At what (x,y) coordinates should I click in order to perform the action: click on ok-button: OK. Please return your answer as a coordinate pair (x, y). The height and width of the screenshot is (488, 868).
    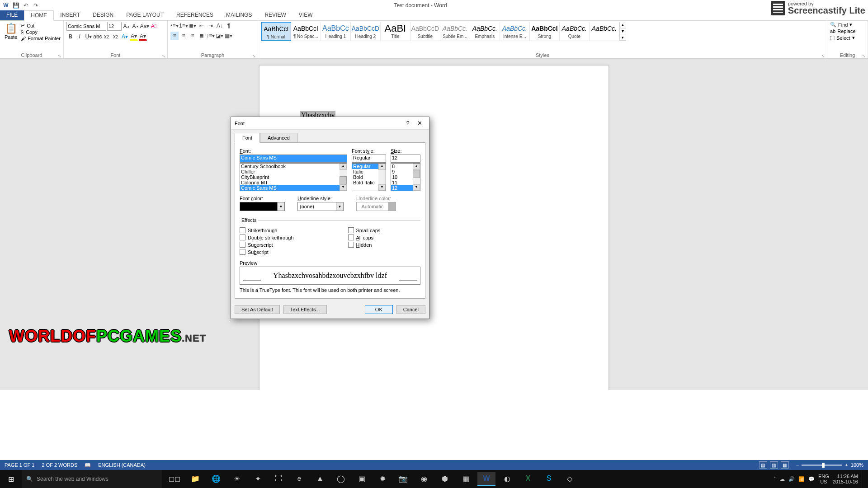
    Looking at the image, I should click on (379, 310).